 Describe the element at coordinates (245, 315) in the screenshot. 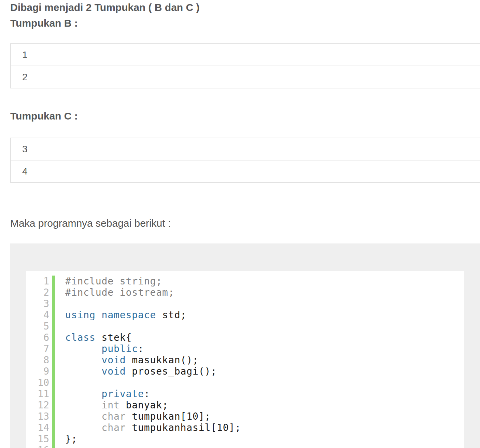

I see `code-line: 4using namespace std;` at that location.